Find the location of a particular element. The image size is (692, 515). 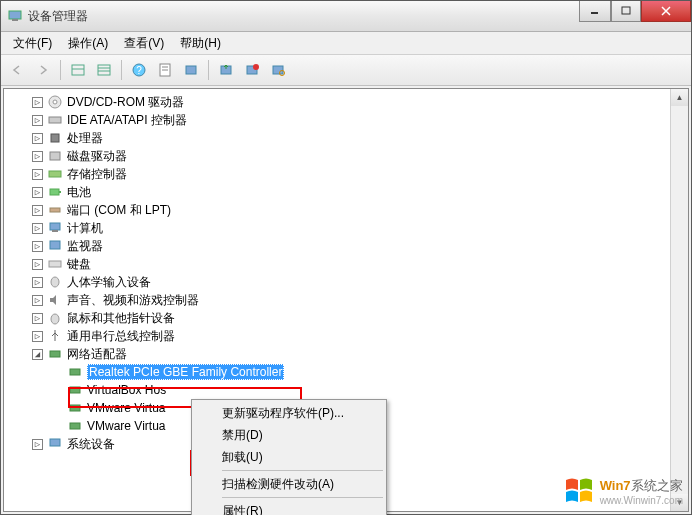

node-label: 处理器 is located at coordinates (85, 138).